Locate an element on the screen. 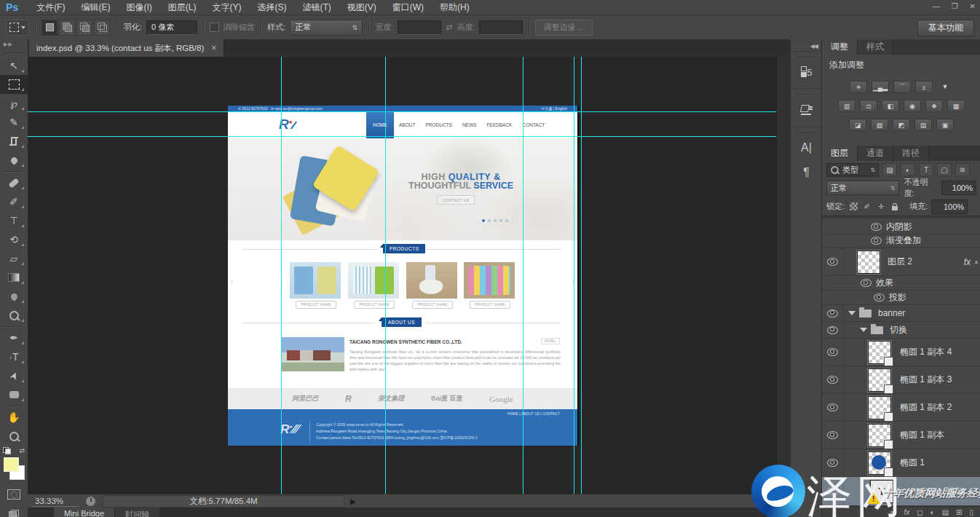 The width and height of the screenshot is (980, 517). antialias-checkbox is located at coordinates (214, 28).